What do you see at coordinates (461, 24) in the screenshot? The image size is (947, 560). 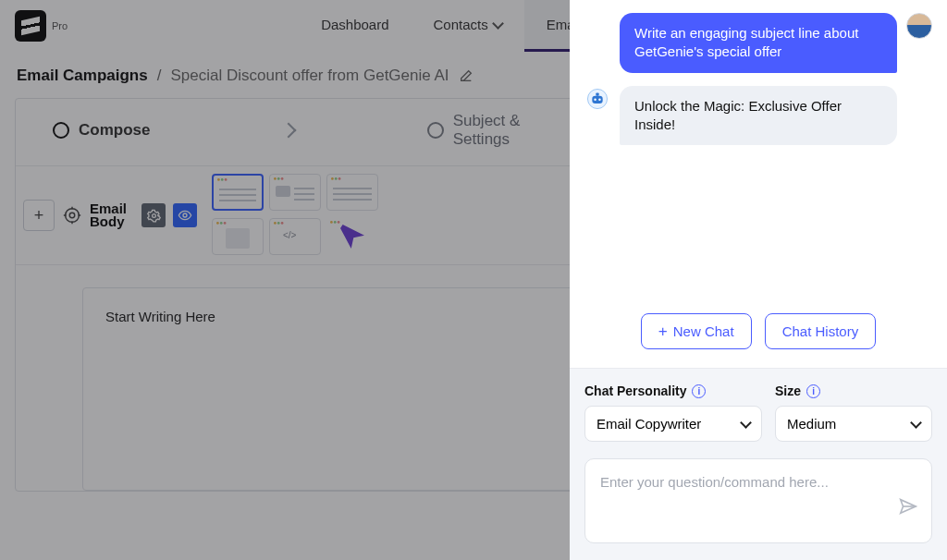 I see `nav-contacts-label: Contacts` at bounding box center [461, 24].